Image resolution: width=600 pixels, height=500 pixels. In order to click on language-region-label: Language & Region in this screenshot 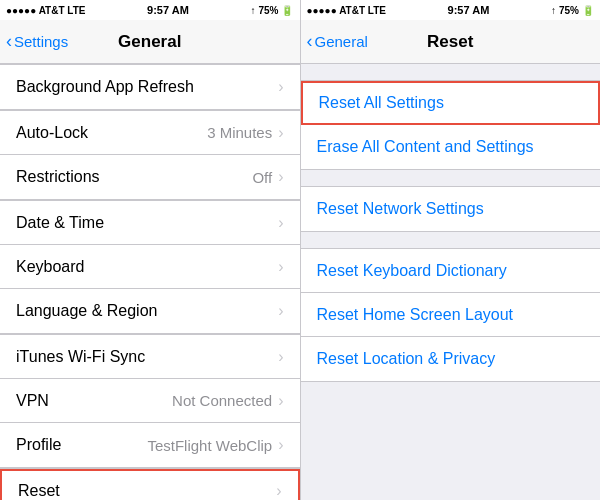, I will do `click(147, 311)`.